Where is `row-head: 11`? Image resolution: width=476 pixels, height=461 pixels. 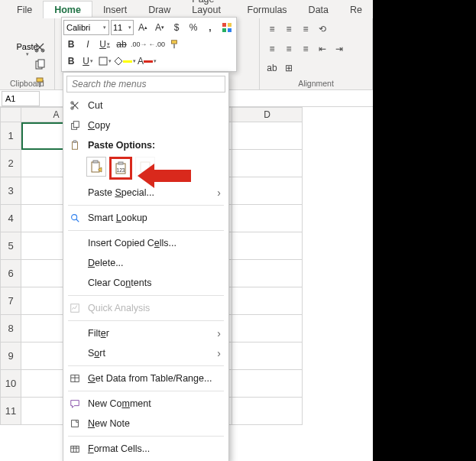
row-head: 11 is located at coordinates (11, 411).